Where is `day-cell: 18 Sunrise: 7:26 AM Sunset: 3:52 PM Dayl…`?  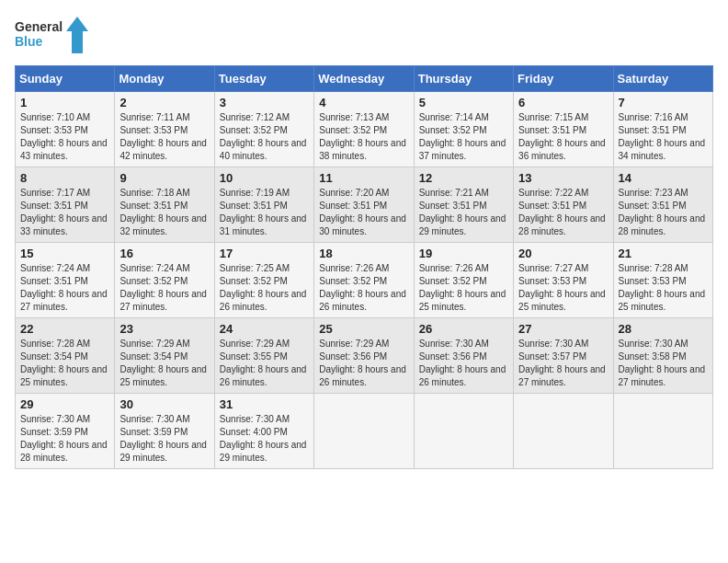
day-cell: 18 Sunrise: 7:26 AM Sunset: 3:52 PM Dayl… is located at coordinates (364, 281).